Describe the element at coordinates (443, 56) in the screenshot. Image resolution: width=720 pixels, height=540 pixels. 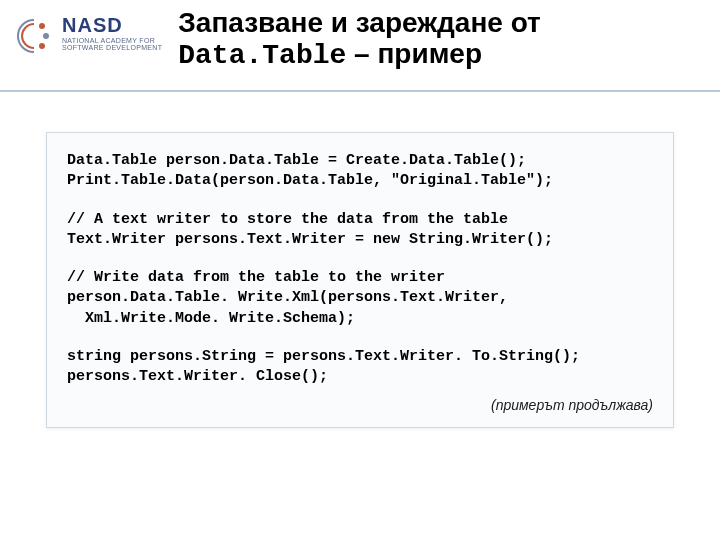
I see `title-line-2: Data.Table – пример` at that location.